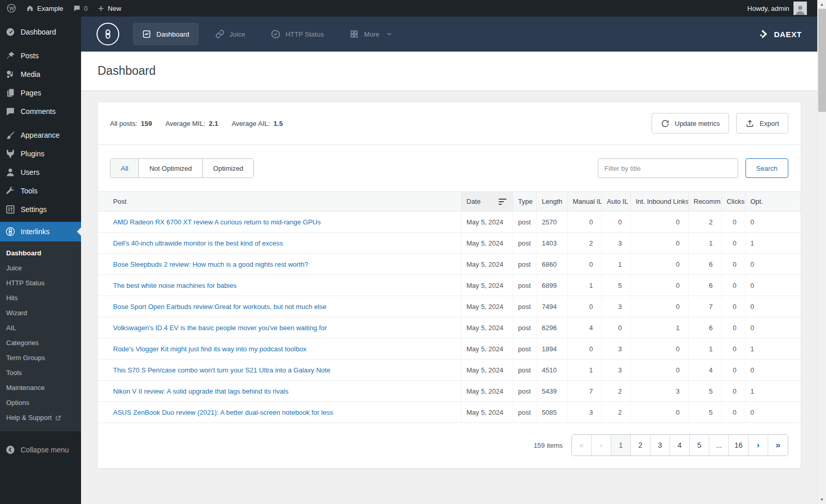 The width and height of the screenshot is (826, 504). I want to click on submenu-item-http-status: HTTP Status, so click(40, 283).